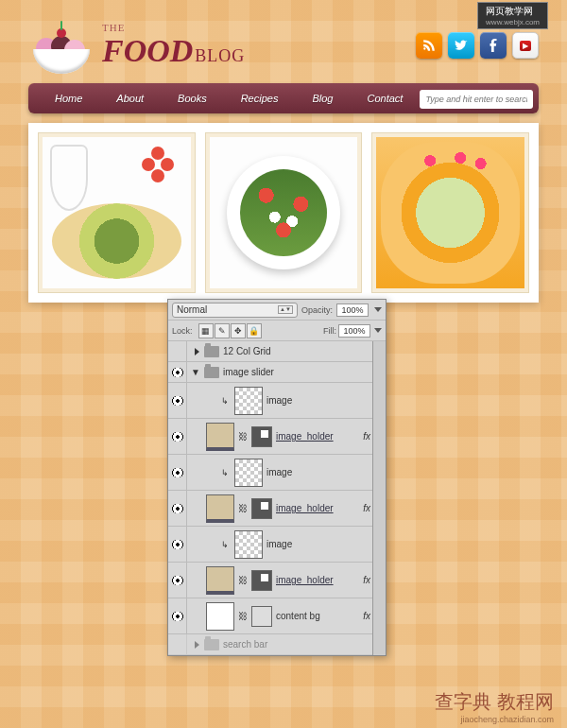 Image resolution: width=567 pixels, height=728 pixels. Describe the element at coordinates (277, 473) in the screenshot. I see `layer-row-image-2: ↳ image` at that location.